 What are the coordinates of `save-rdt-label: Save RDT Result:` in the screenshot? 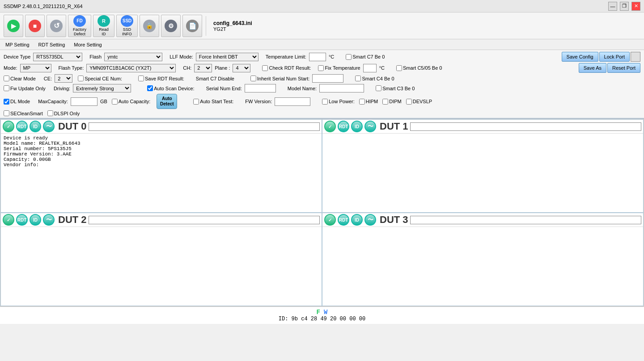 It's located at (161, 79).